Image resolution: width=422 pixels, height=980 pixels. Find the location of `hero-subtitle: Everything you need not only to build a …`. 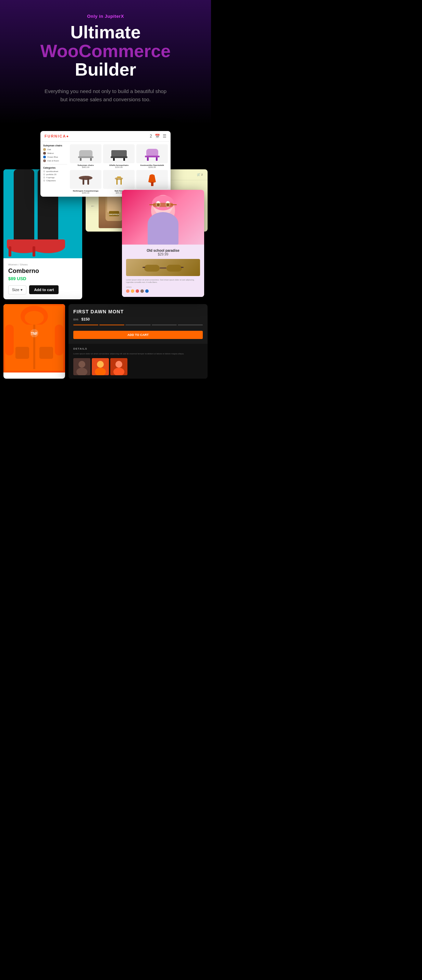

hero-subtitle: Everything you need not only to build a … is located at coordinates (105, 95).